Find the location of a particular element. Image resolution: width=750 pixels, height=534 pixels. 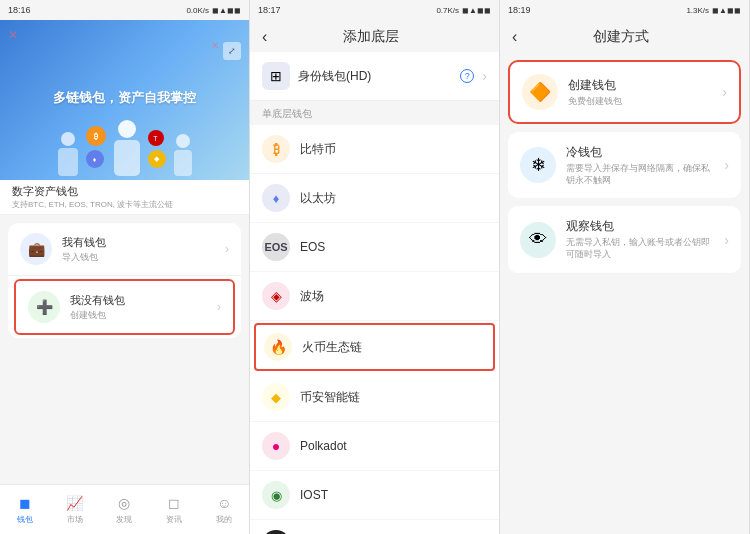

single-chain-label: 单底层钱包 is located at coordinates (374, 113).